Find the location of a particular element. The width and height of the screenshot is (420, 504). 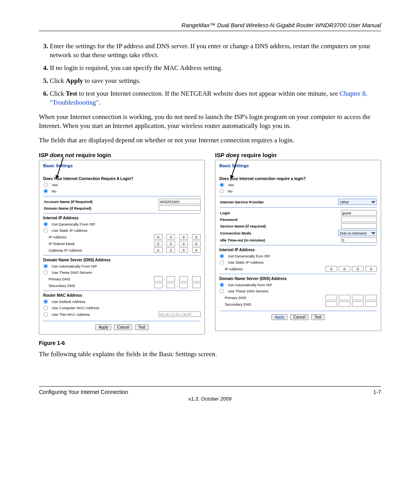

right-dns-use-radio is located at coordinates (222, 291).